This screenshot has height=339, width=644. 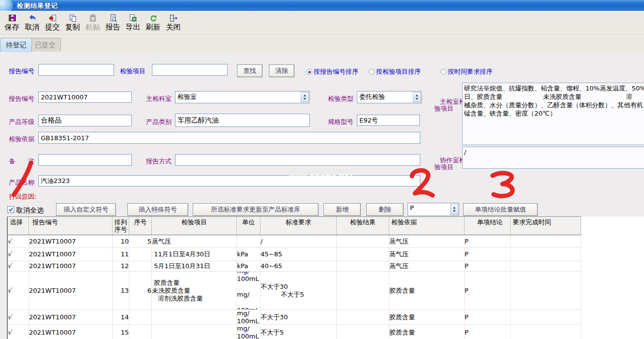 I want to click on batch-assign-button: 单项结论批量赋值, so click(x=500, y=210).